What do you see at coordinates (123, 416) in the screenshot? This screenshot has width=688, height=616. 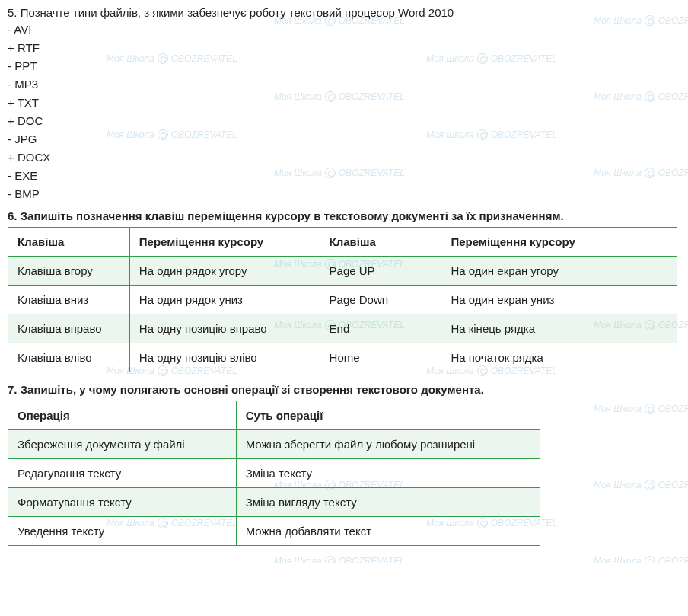 I see `table-header: Операція` at bounding box center [123, 416].